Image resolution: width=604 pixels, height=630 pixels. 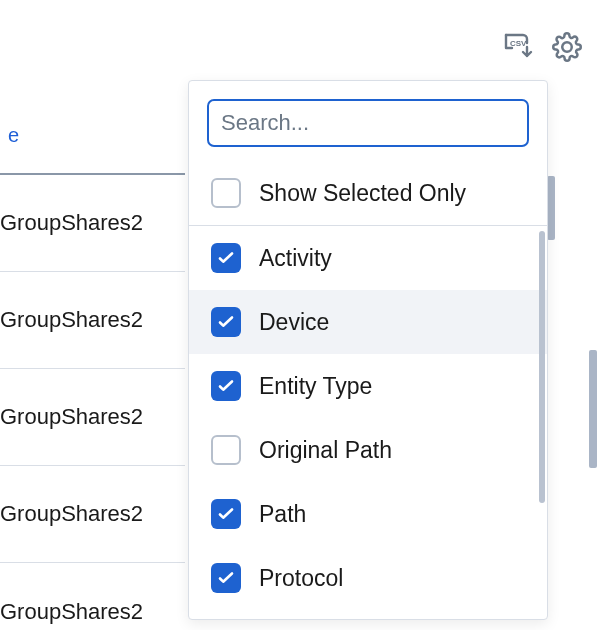 I want to click on option-original-path: Original Path, so click(x=368, y=450).